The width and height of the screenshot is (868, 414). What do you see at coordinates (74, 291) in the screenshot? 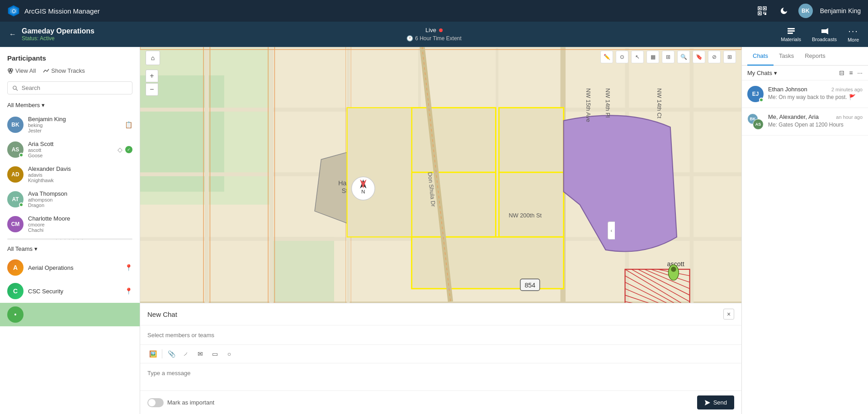
I see `team-name-csc: CSC Security` at bounding box center [74, 291].